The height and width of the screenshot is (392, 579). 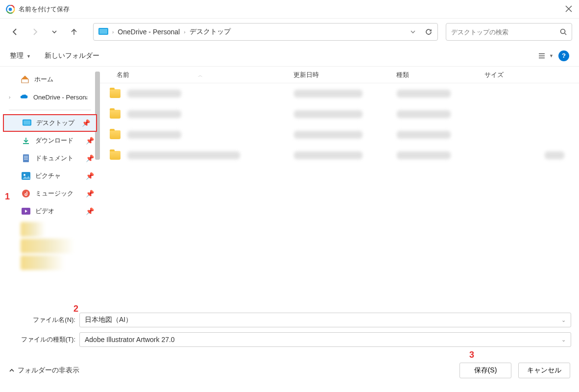 What do you see at coordinates (340, 75) in the screenshot?
I see `column-date: 更新日時` at bounding box center [340, 75].